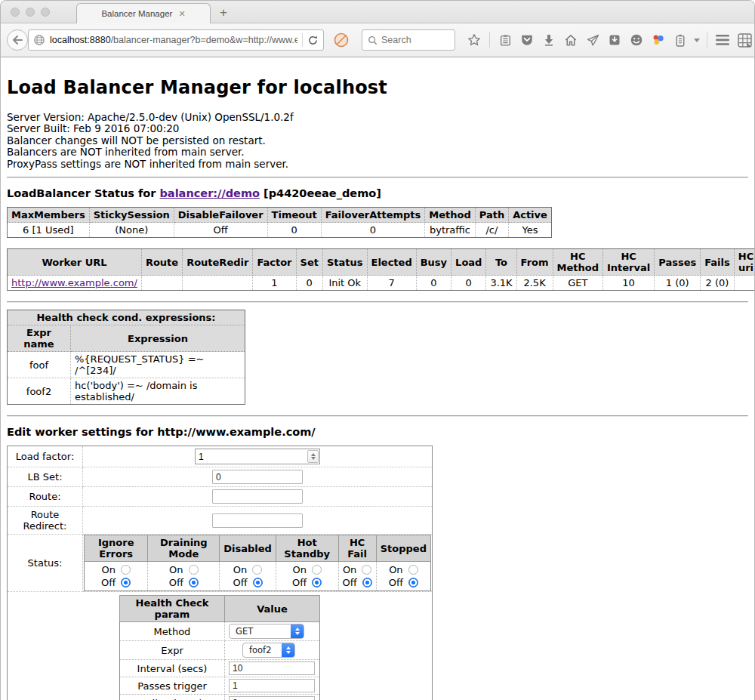 The height and width of the screenshot is (700, 755). I want to click on cell-maxmembers: 6 [1 Used], so click(48, 230).